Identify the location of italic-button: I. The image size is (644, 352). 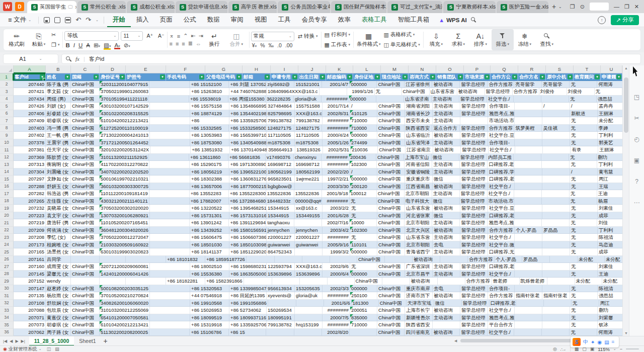
(74, 45).